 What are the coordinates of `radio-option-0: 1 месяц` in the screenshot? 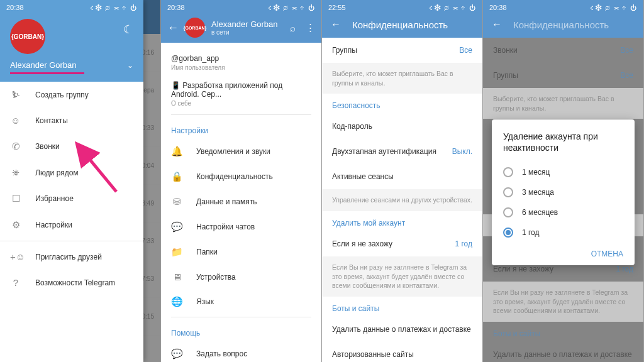 It's located at (564, 172).